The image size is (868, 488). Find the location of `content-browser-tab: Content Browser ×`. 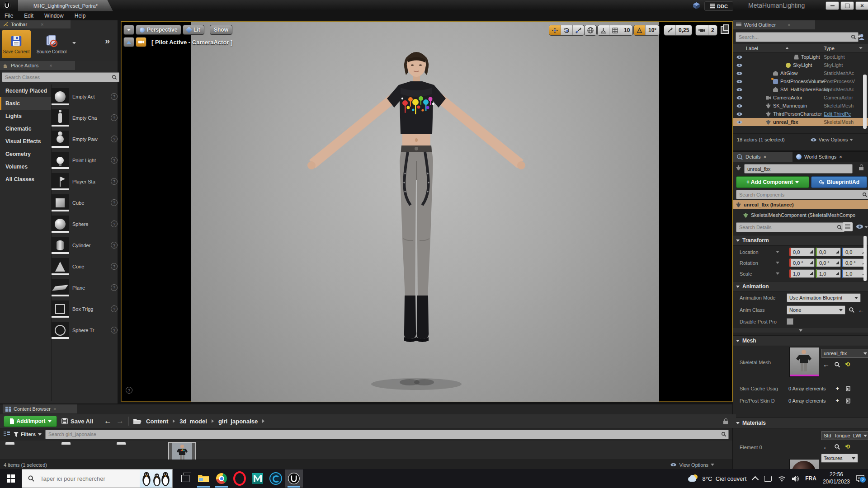

content-browser-tab: Content Browser × is located at coordinates (40, 409).